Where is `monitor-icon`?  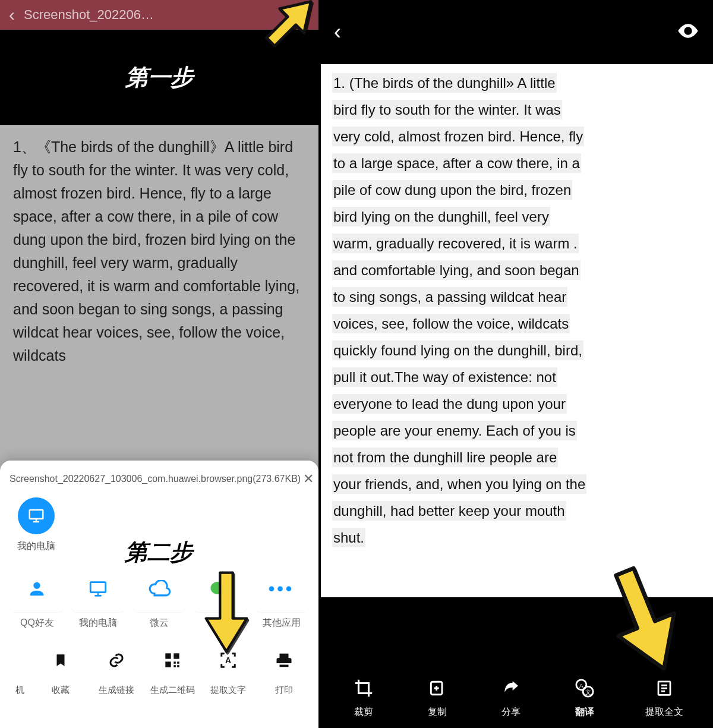
monitor-icon is located at coordinates (36, 516).